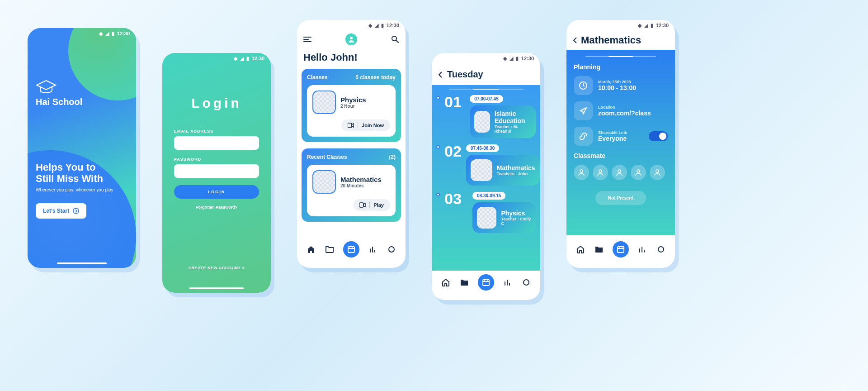  Describe the element at coordinates (456, 199) in the screenshot. I see `schedule-number: 03` at that location.